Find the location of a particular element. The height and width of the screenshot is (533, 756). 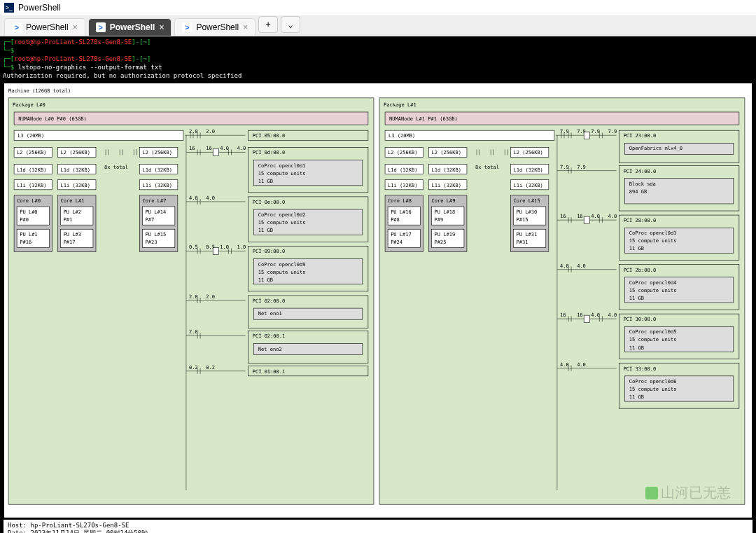

date-line: Date: 2023年11月14日 星期二 00时14分50秒 is located at coordinates (378, 531).